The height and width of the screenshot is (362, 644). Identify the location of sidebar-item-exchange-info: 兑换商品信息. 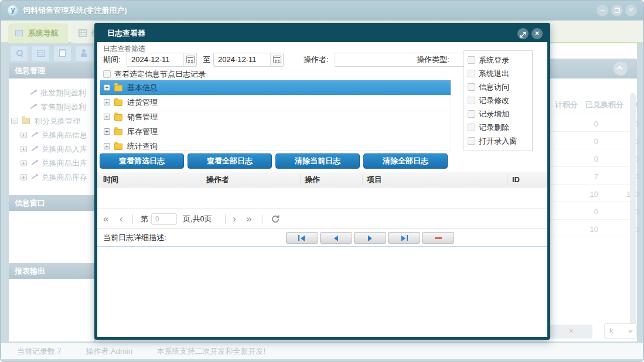
(52, 135).